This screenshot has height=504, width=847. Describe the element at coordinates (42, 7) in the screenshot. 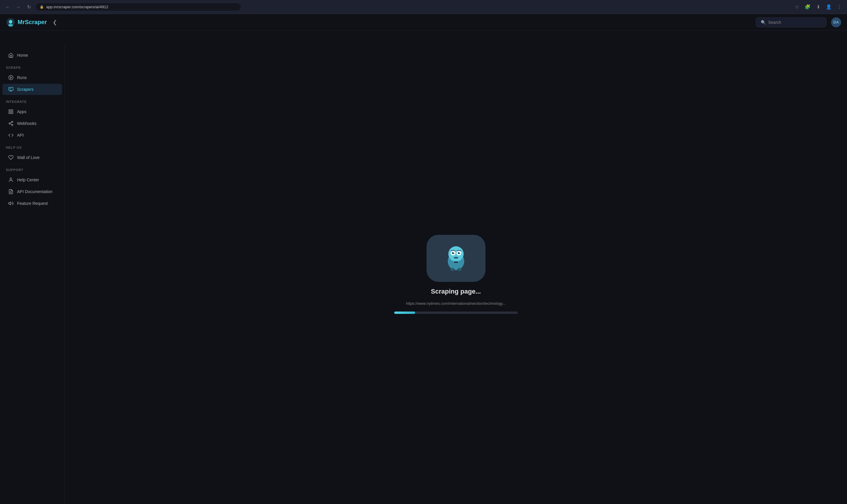

I see `lock-icon: 🔒` at that location.